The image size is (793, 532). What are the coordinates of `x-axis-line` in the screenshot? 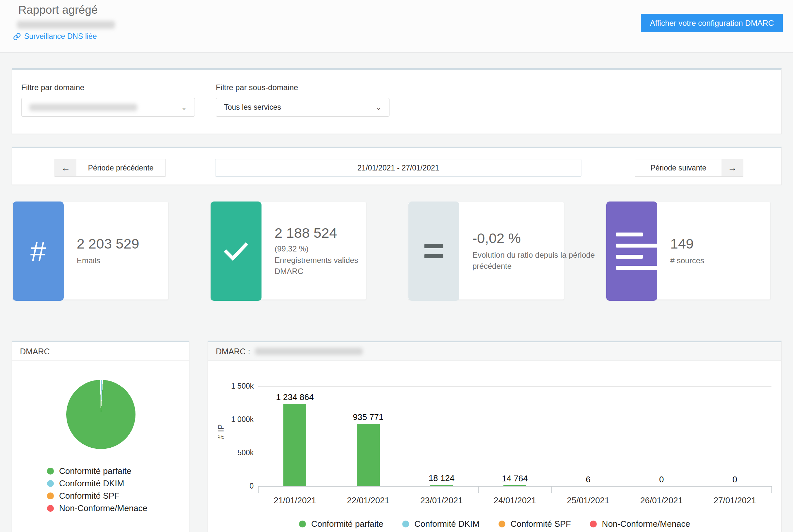 It's located at (515, 487).